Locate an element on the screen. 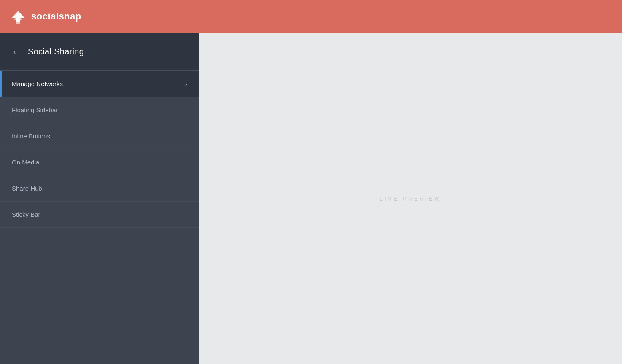  nav-item-inline-buttons: Inline Buttons is located at coordinates (100, 136).